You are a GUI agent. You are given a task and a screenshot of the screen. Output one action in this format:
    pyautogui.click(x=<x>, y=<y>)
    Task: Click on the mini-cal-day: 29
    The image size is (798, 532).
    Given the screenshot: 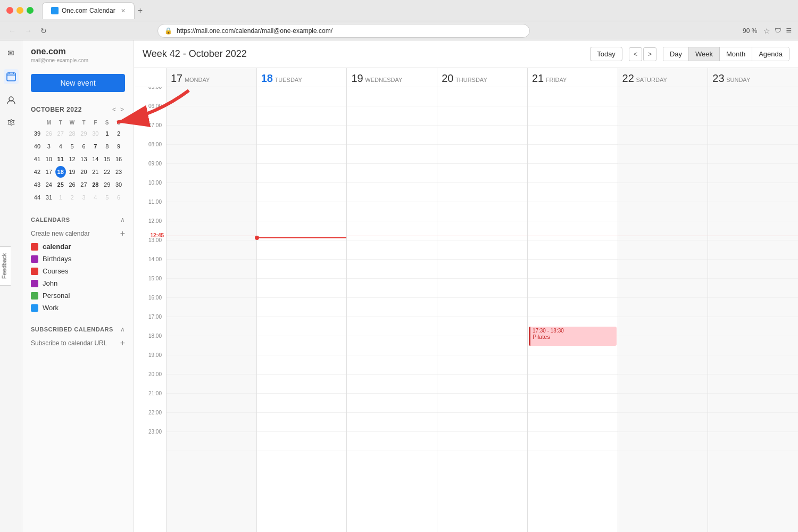 What is the action you would take?
    pyautogui.click(x=107, y=185)
    